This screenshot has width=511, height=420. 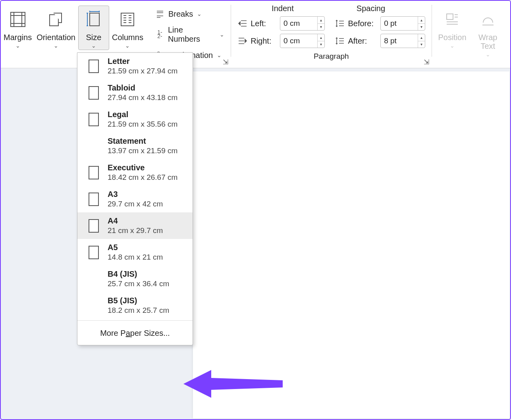 What do you see at coordinates (143, 98) in the screenshot?
I see `size-option-dim: 27.94 cm x 43.18 cm` at bounding box center [143, 98].